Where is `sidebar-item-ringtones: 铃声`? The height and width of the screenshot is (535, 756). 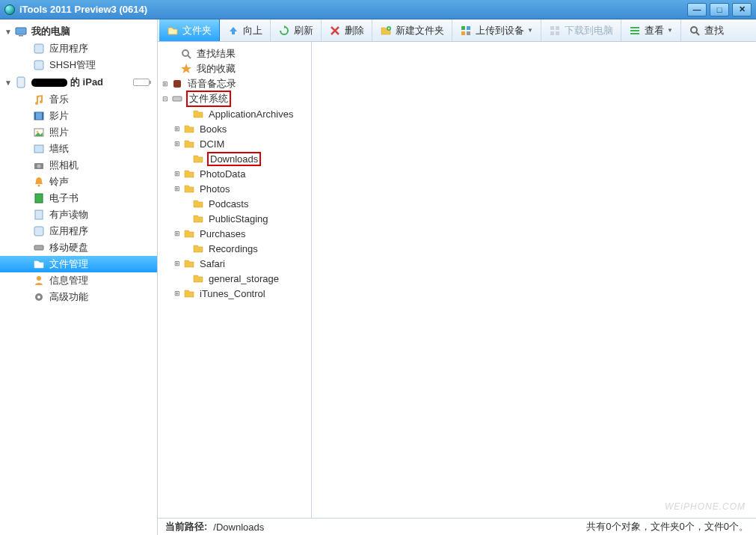 sidebar-item-ringtones: 铃声 is located at coordinates (79, 182).